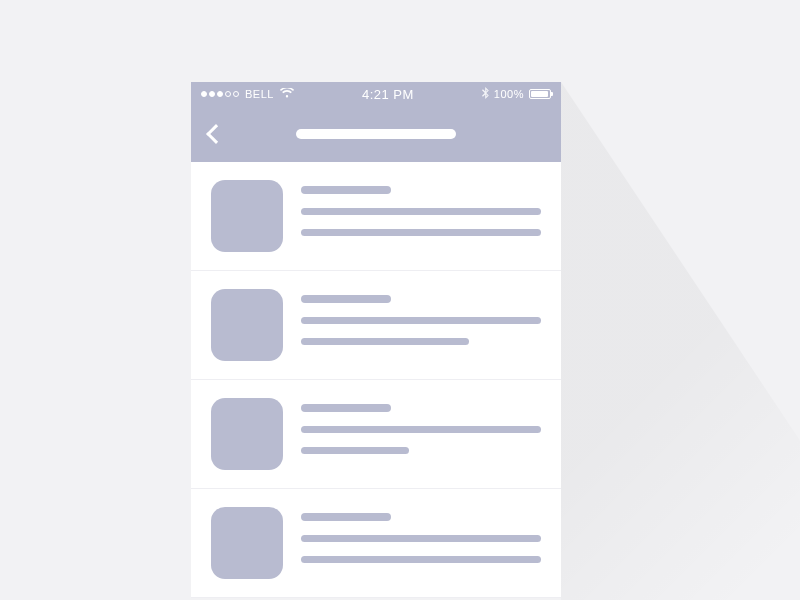  I want to click on back-button: Back, so click(216, 134).